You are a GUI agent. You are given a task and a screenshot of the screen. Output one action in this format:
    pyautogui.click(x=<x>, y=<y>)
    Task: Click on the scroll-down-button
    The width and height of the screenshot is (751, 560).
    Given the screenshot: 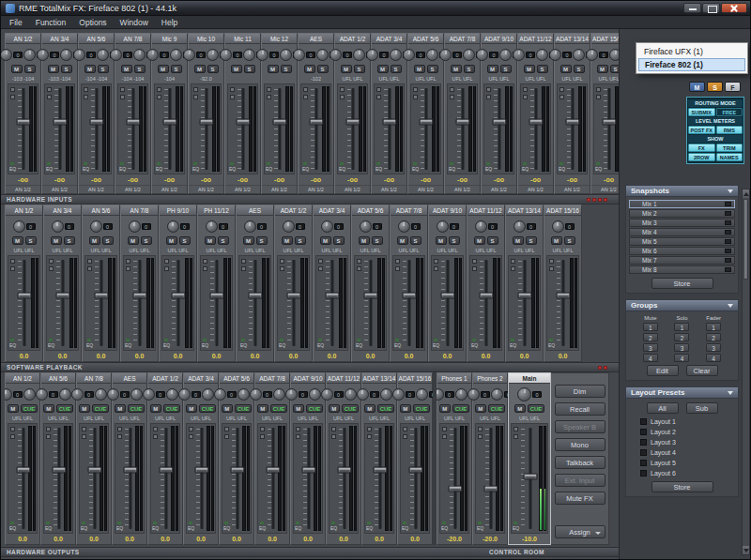 What is the action you would take?
    pyautogui.click(x=745, y=550)
    